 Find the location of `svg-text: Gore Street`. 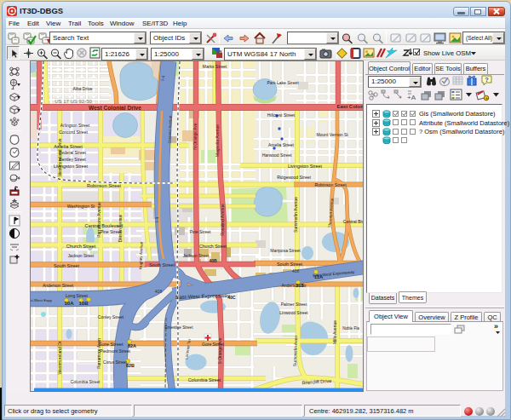

svg-text: Gore Street is located at coordinates (111, 344).